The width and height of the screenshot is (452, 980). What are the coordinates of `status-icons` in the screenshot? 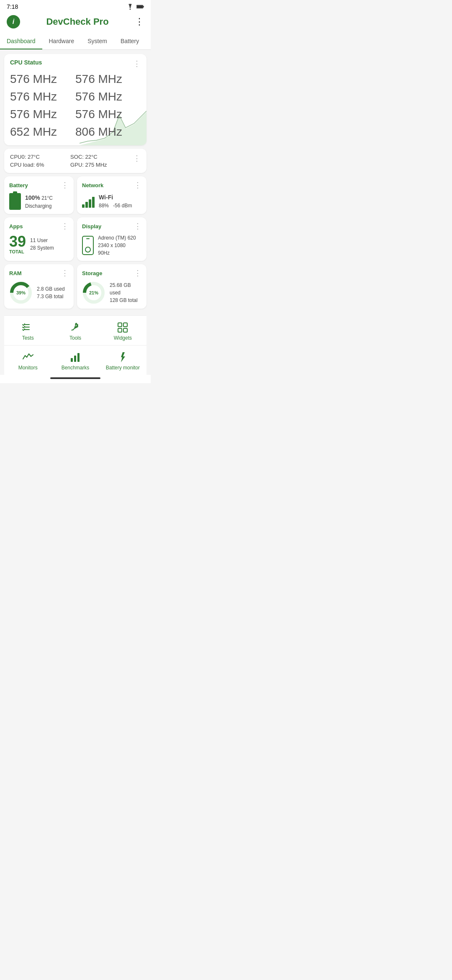 It's located at (135, 7).